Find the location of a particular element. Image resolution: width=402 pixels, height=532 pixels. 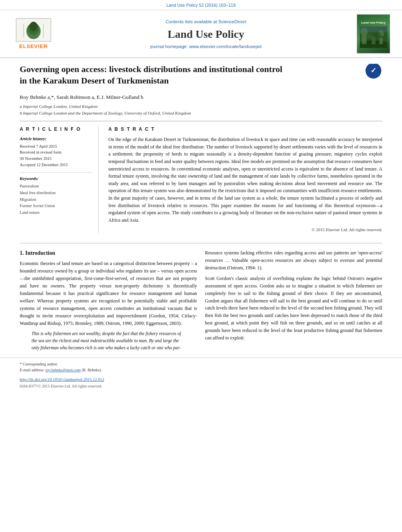

article-info-heading: A R T I C L E I N F O is located at coordinates (56, 129).